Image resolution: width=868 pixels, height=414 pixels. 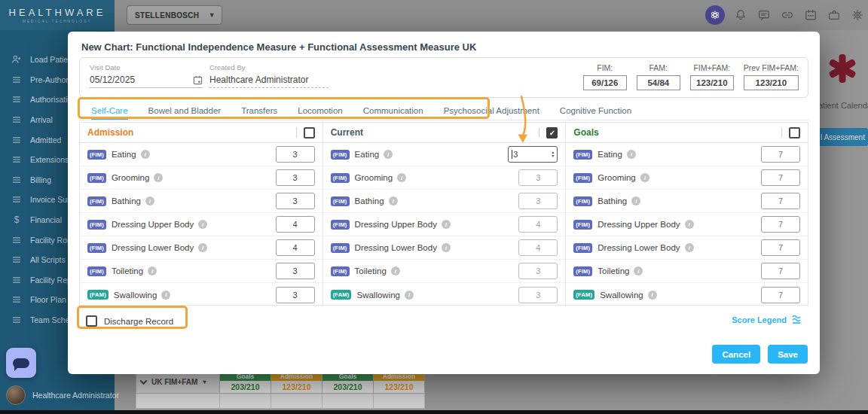 What do you see at coordinates (834, 15) in the screenshot?
I see `briefcase-icon` at bounding box center [834, 15].